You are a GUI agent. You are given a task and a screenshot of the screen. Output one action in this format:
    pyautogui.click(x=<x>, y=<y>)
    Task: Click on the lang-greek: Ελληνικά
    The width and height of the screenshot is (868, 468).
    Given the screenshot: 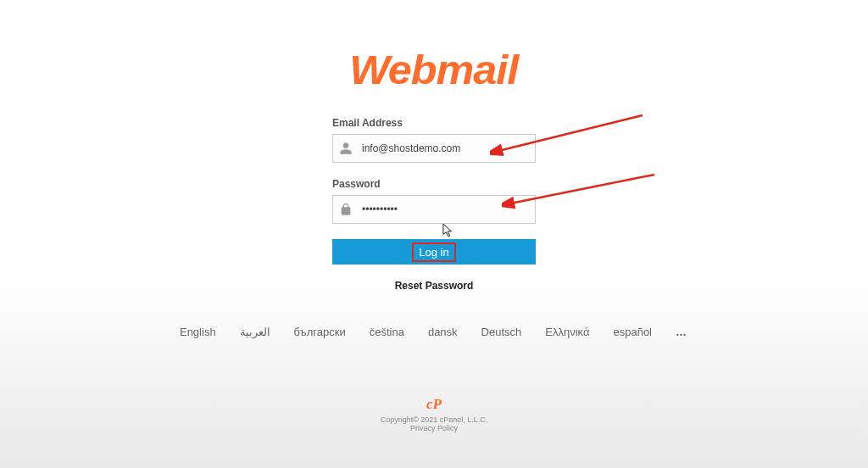 What is the action you would take?
    pyautogui.click(x=567, y=332)
    